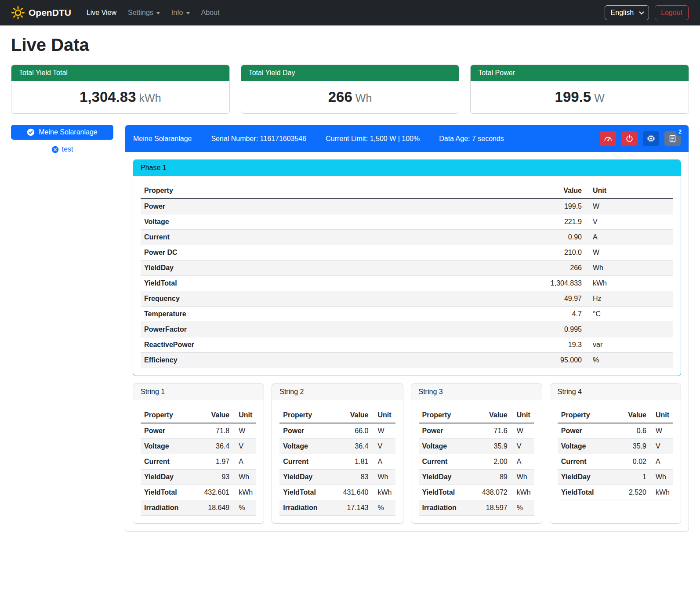 The image size is (700, 597). I want to click on table-row: YieldTotal438.072kWh, so click(476, 493).